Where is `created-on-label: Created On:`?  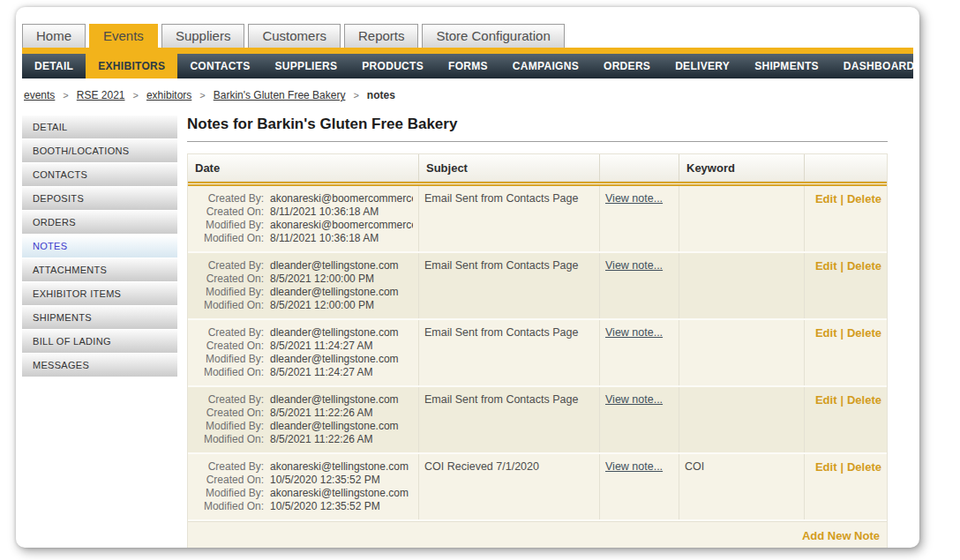
created-on-label: Created On: is located at coordinates (229, 413).